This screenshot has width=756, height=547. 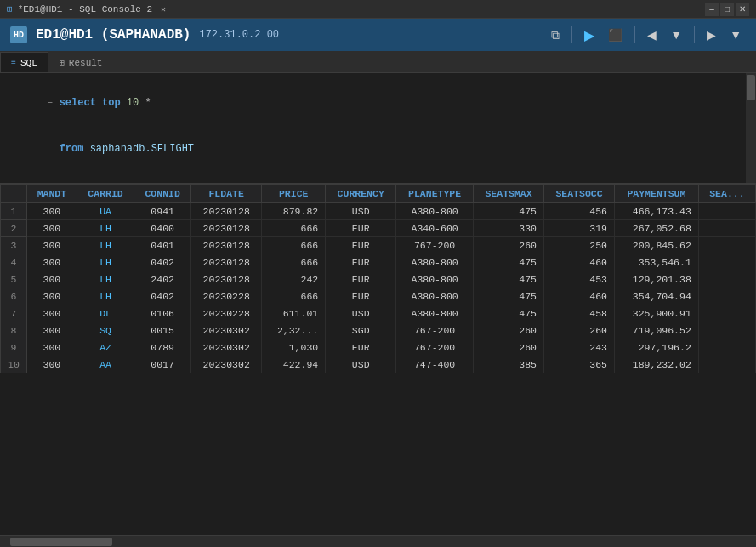 I want to click on cell-fldate: 20230302, so click(x=226, y=331).